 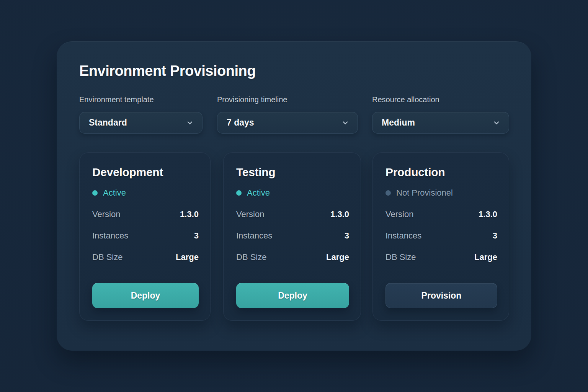 What do you see at coordinates (441, 172) in the screenshot?
I see `card-title: Production` at bounding box center [441, 172].